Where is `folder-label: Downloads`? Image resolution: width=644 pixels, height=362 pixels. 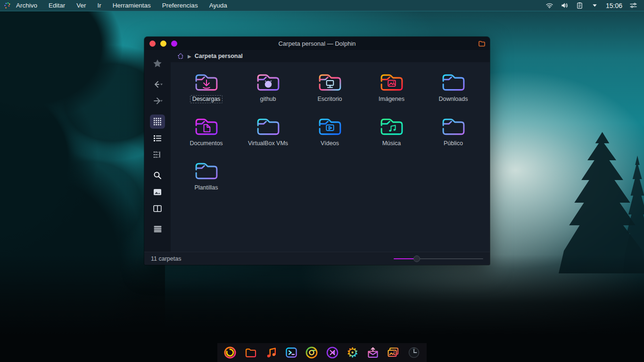
folder-label: Downloads is located at coordinates (454, 99).